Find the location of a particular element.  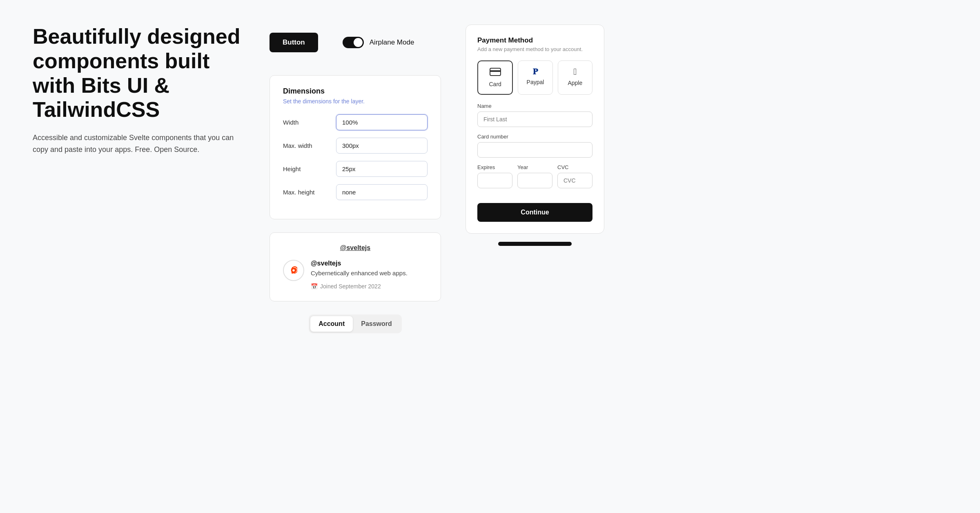

tab-password: Password is located at coordinates (376, 324).